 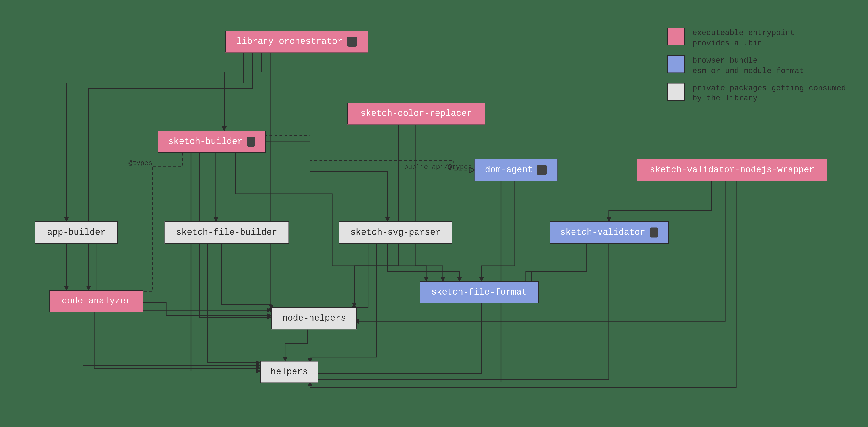 What do you see at coordinates (756, 38) in the screenshot?
I see `legend-item-executable: executeable entrypoint provides a .bin` at bounding box center [756, 38].